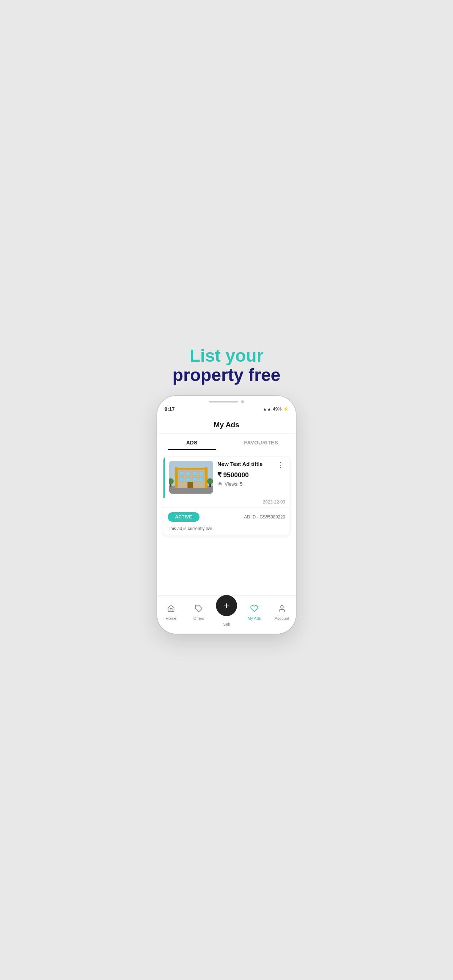 The height and width of the screenshot is (980, 453). I want to click on ad-image, so click(191, 477).